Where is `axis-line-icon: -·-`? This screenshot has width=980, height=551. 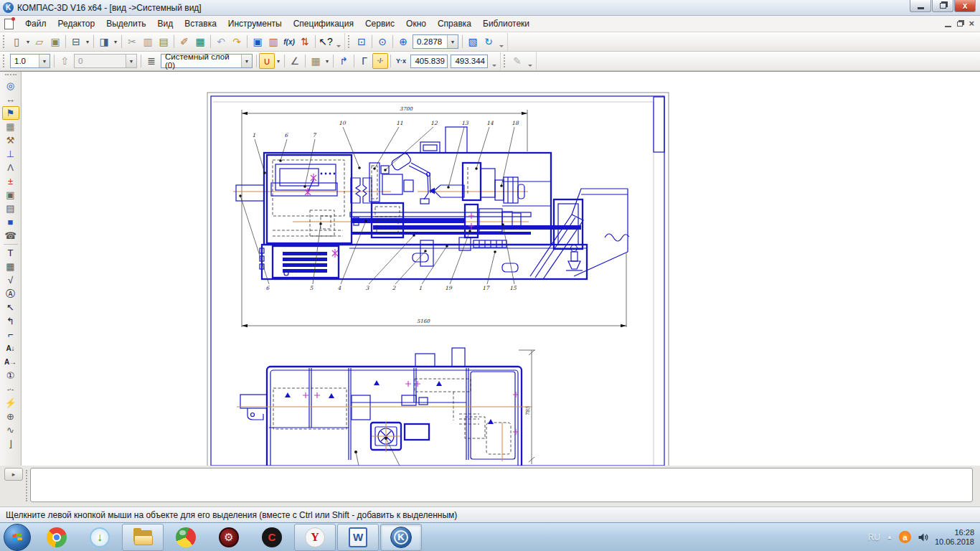 axis-line-icon: -·- is located at coordinates (11, 389).